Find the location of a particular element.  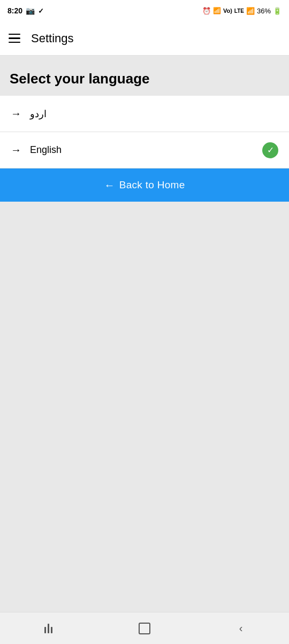

arrow-icon-english: → is located at coordinates (16, 150).